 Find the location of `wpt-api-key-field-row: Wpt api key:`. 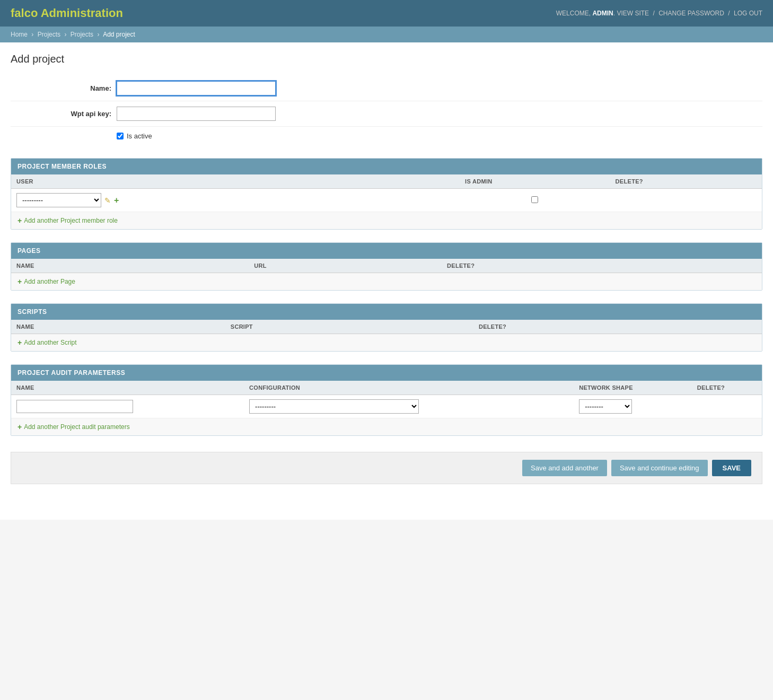

wpt-api-key-field-row: Wpt api key: is located at coordinates (387, 114).